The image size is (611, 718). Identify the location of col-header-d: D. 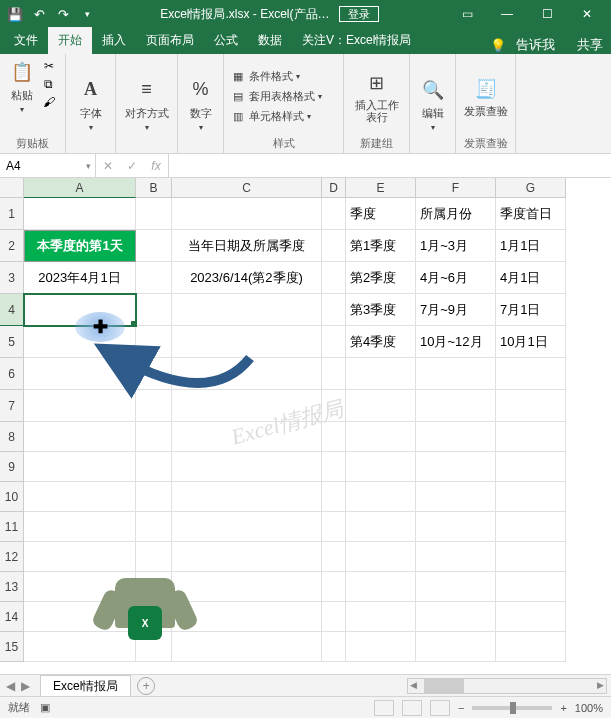
(334, 188).